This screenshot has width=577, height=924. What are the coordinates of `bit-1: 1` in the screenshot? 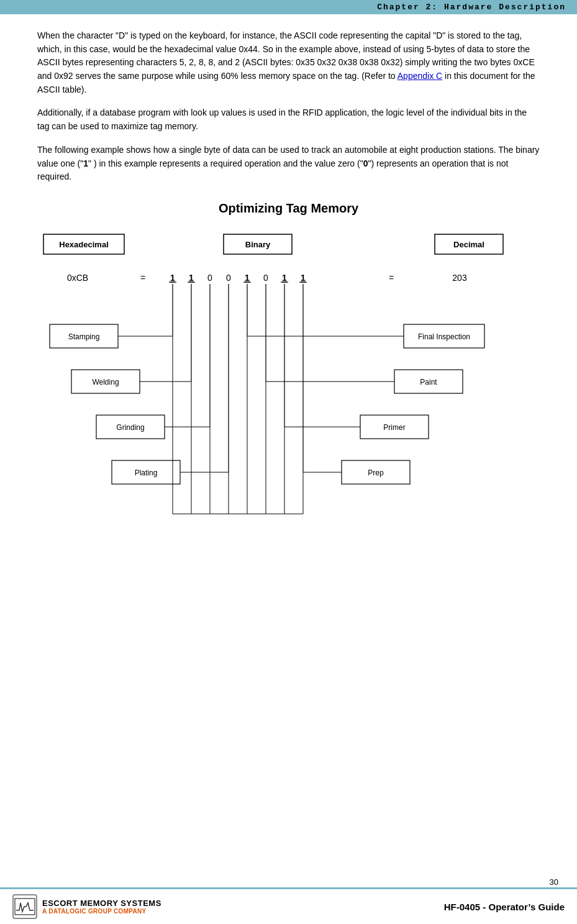 It's located at (284, 278).